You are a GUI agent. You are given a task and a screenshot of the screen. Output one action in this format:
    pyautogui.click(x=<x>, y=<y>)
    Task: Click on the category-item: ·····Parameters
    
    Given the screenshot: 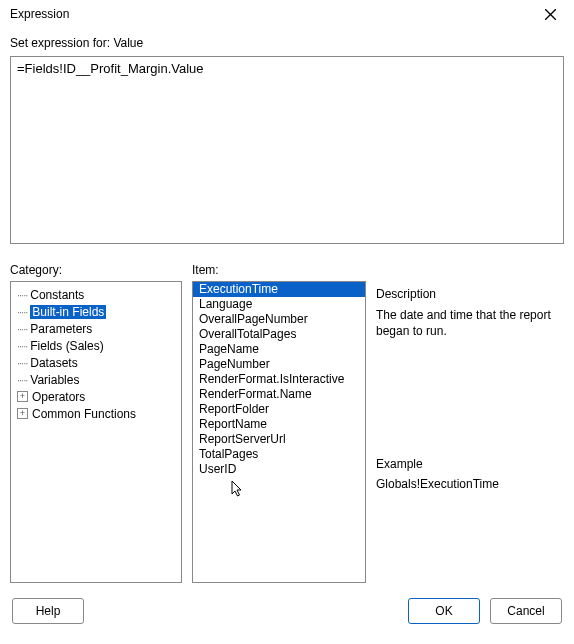 What is the action you would take?
    pyautogui.click(x=96, y=328)
    